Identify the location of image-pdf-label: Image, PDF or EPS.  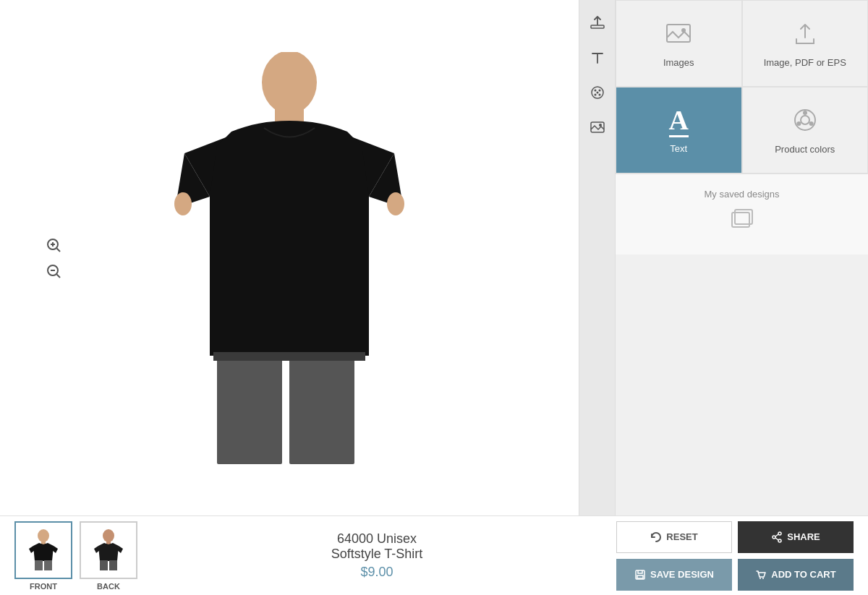
(805, 62).